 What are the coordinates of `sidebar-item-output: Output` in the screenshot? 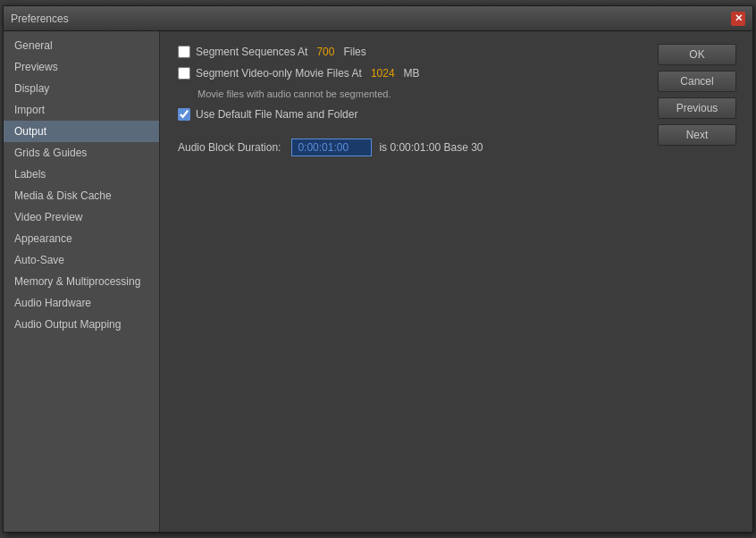 It's located at (81, 131).